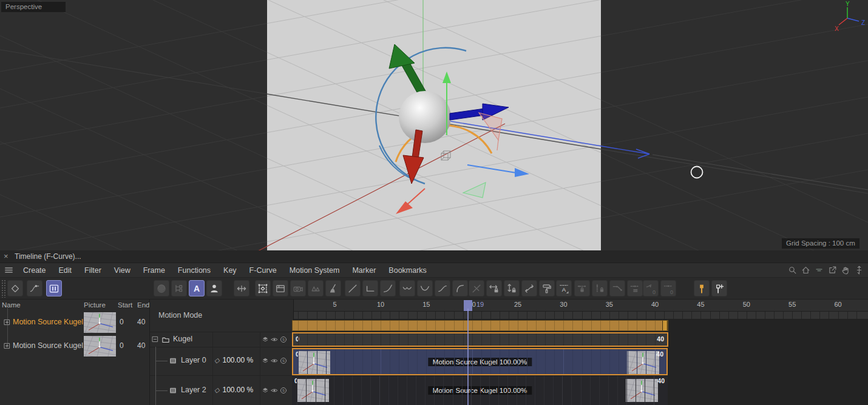 The image size is (868, 405). I want to click on menu-bookmarks: Bookmarks, so click(408, 270).